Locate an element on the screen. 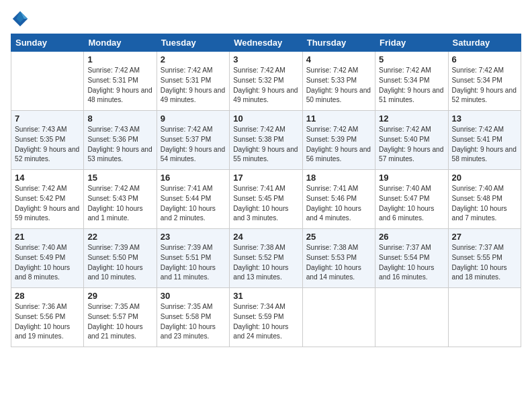 This screenshot has height=411, width=532. calendar-cell: 1Sunrise: 7:42 AM Sunset: 5:31 PM Daylig… is located at coordinates (120, 81).